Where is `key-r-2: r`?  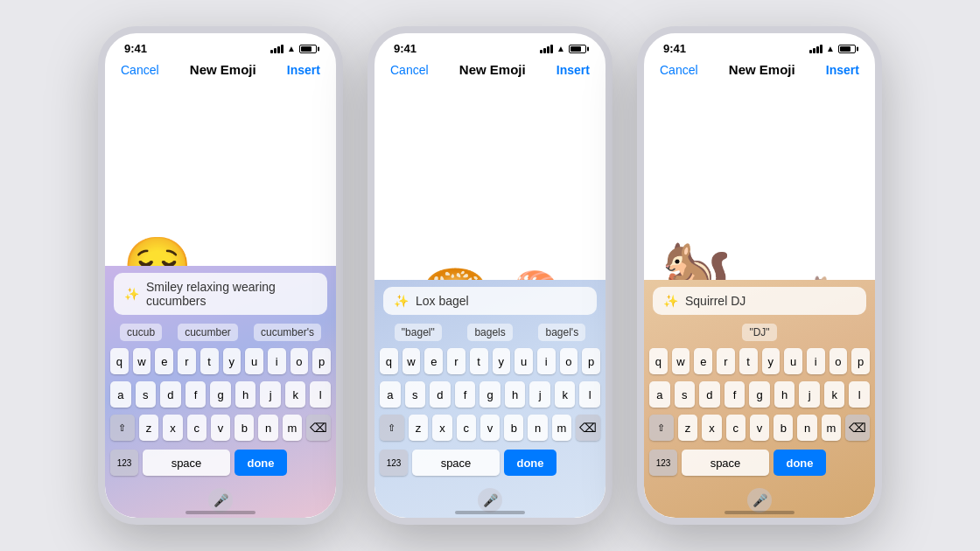
key-r-2: r is located at coordinates (457, 361).